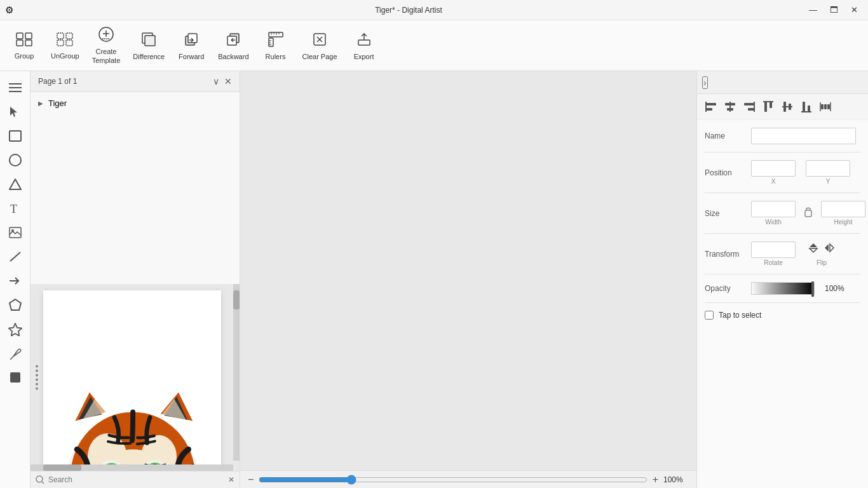  What do you see at coordinates (813, 10) in the screenshot?
I see `minimize-button: —` at bounding box center [813, 10].